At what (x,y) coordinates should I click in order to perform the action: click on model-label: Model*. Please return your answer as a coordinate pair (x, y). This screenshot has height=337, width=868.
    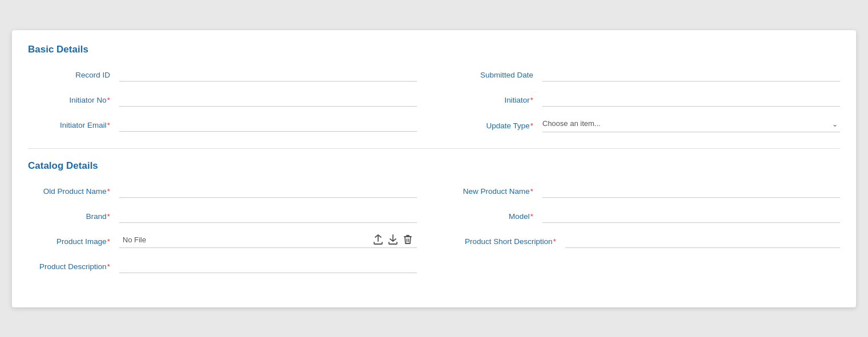
    Looking at the image, I should click on (497, 218).